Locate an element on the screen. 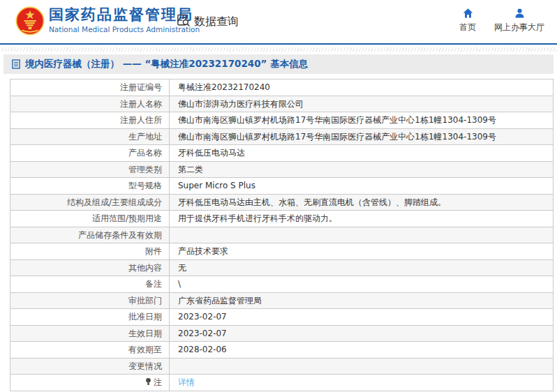  table-row: 注册人住所佛山市南海区狮山镇罗村机场路17号华南国际医疗器械产业中心1栋1幢13… is located at coordinates (282, 121).